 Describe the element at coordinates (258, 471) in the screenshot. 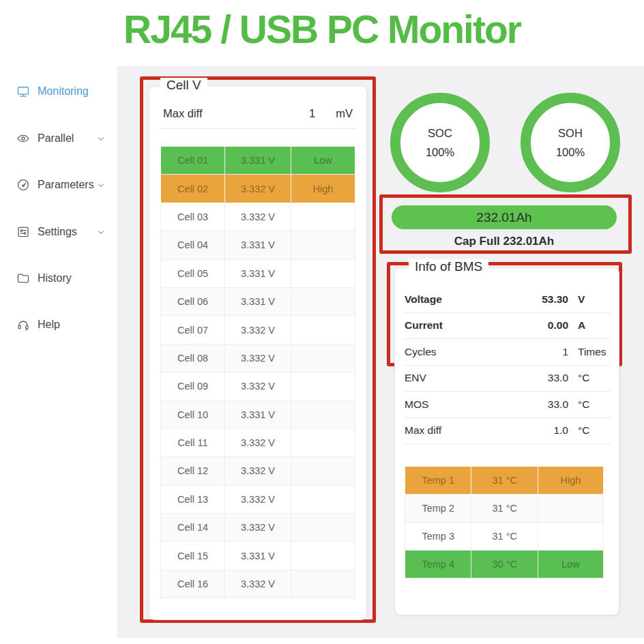

I see `table-row: Cell 123.332 V` at that location.